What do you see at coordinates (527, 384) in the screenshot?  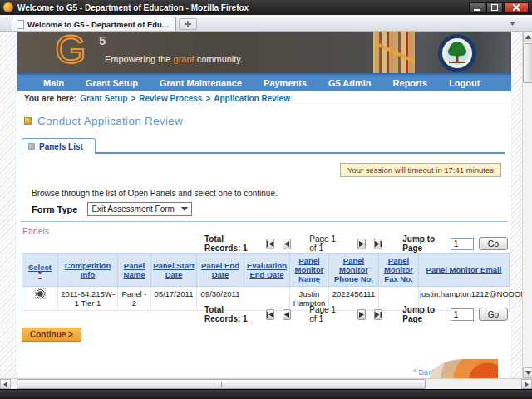 I see `scroll-right-button` at bounding box center [527, 384].